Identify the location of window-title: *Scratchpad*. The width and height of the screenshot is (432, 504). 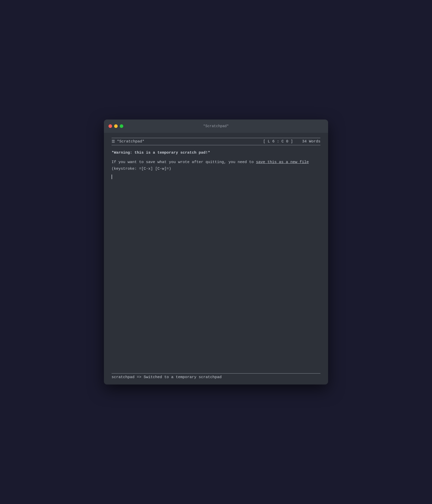
(216, 126).